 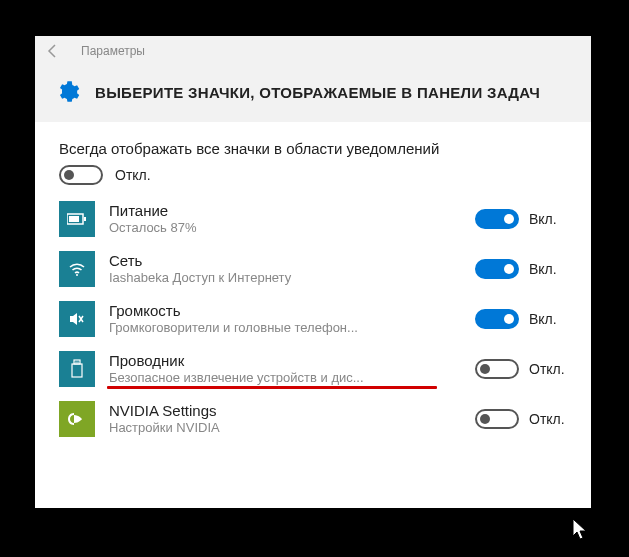 What do you see at coordinates (134, 175) in the screenshot?
I see `master-toggle-label: Откл.` at bounding box center [134, 175].